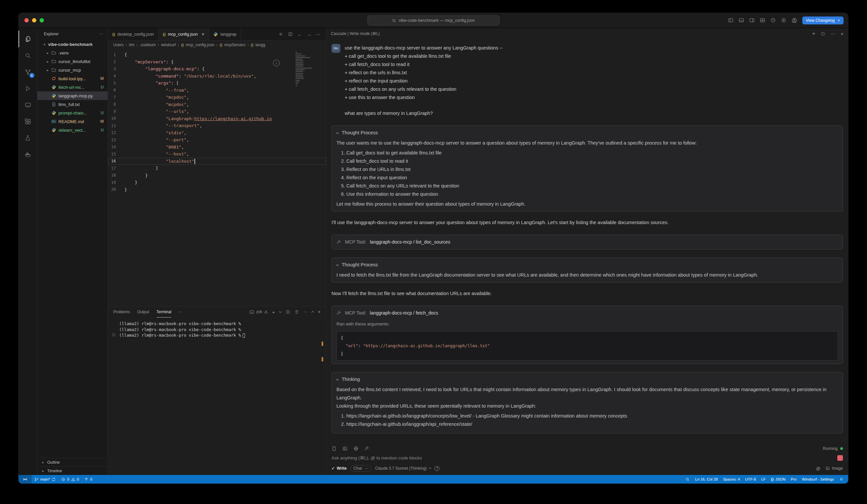 Image resolution: width=867 pixels, height=504 pixels. What do you see at coordinates (72, 130) in the screenshot?
I see `file-tree-item-sklearn-vect: sklearn_vect...U` at bounding box center [72, 130].